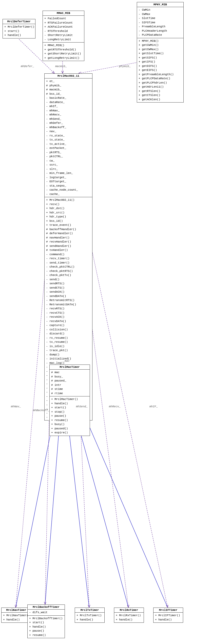  What do you see at coordinates (68, 76) in the screenshot?
I see `mrclmac802-11-title: MrclMac802_11` at bounding box center [68, 76].